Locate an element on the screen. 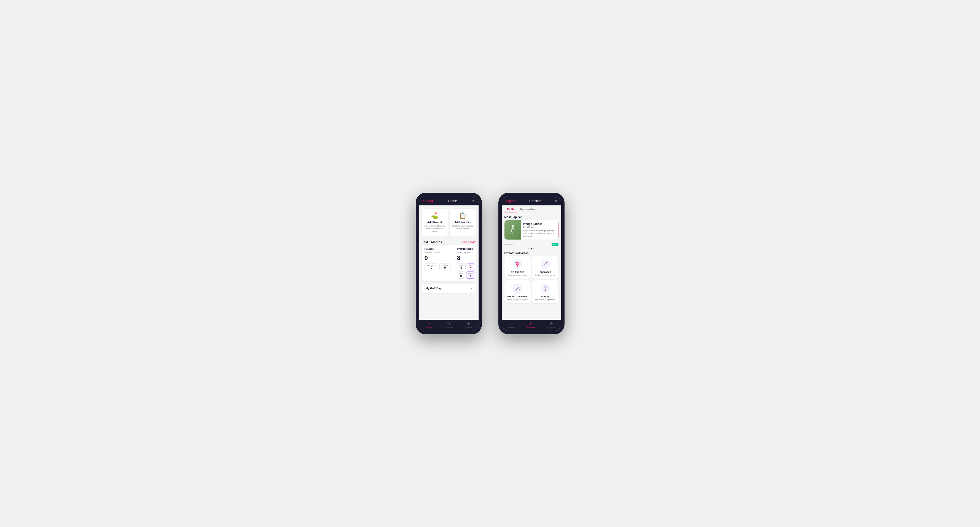 The height and width of the screenshot is (527, 980). add-round-card: ⛳ Add Round Record your shots in fast or… is located at coordinates (435, 223).